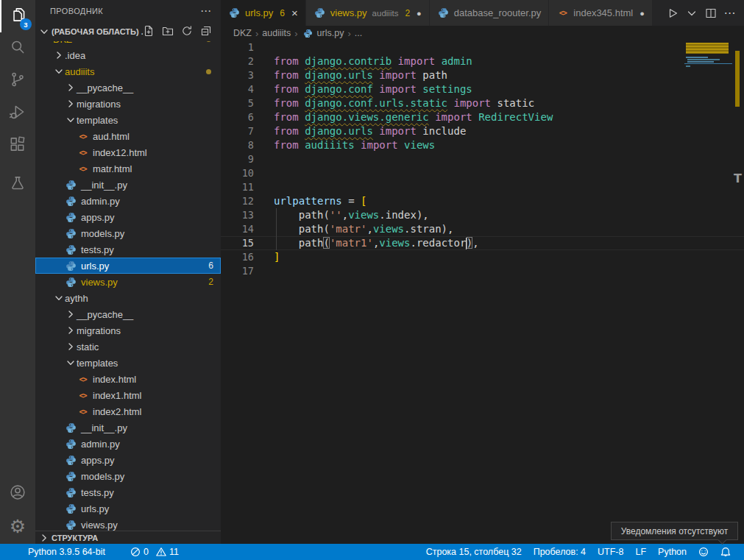 Image resolution: width=744 pixels, height=560 pixels. What do you see at coordinates (483, 47) in the screenshot?
I see `code-line-1: 1` at bounding box center [483, 47].